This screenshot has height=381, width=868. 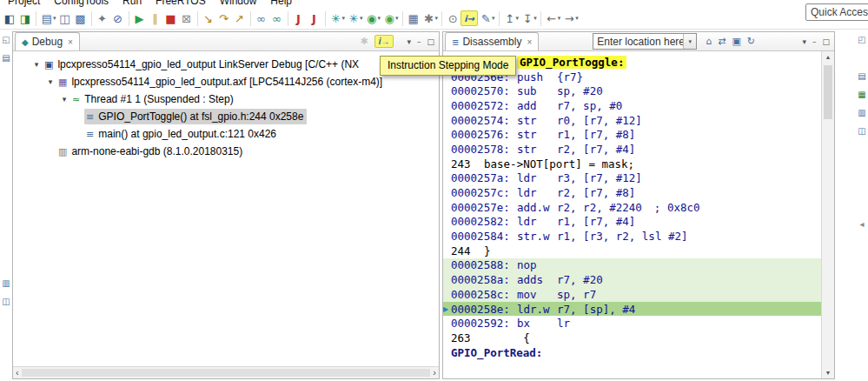 What do you see at coordinates (678, 207) in the screenshot?
I see `instruction-comment: ; 0x8c0` at bounding box center [678, 207].